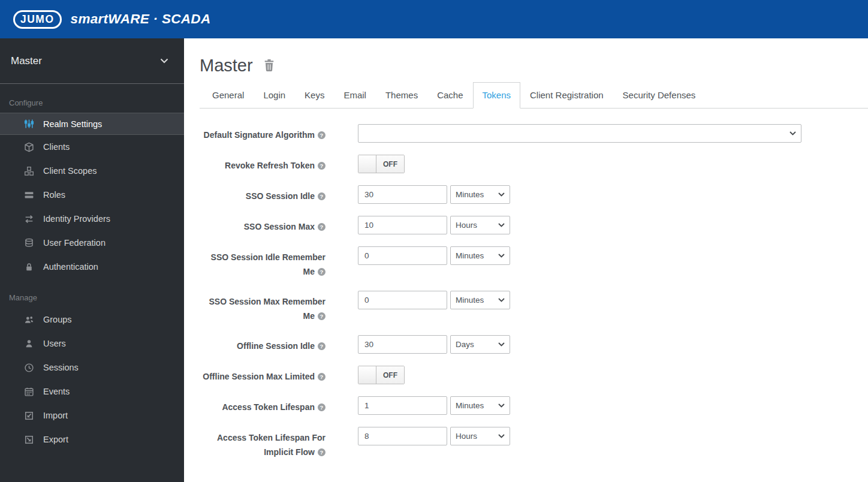 The image size is (868, 482). I want to click on sidebar-item-label: Users, so click(55, 344).